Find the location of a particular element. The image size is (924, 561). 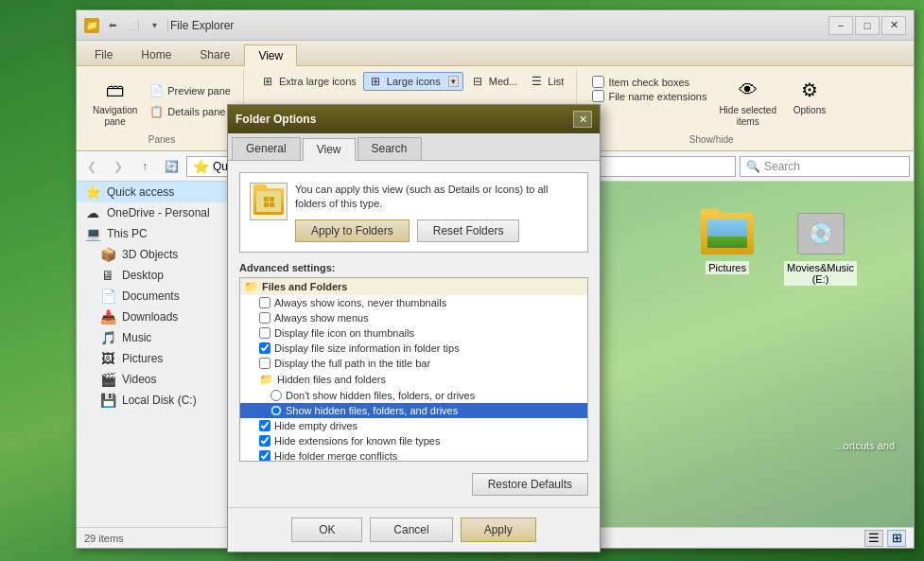

dialog-tab-search: Search is located at coordinates (390, 149).